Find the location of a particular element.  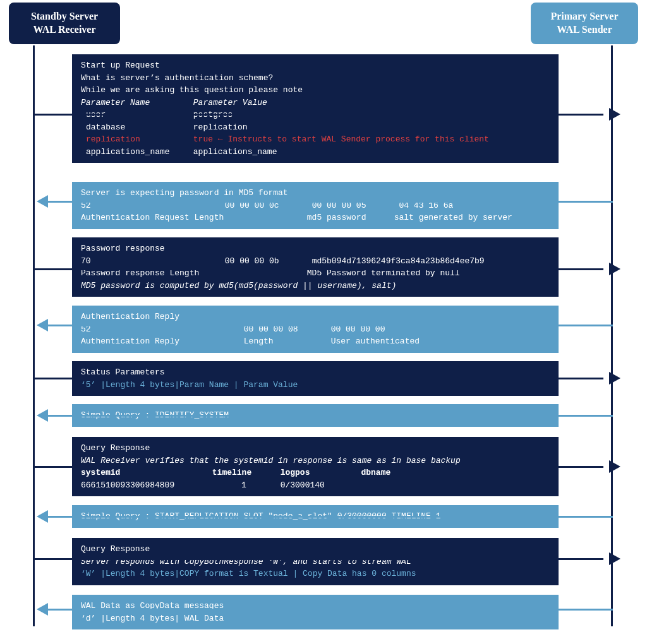

m1-h1: Parameter Name is located at coordinates (135, 103).